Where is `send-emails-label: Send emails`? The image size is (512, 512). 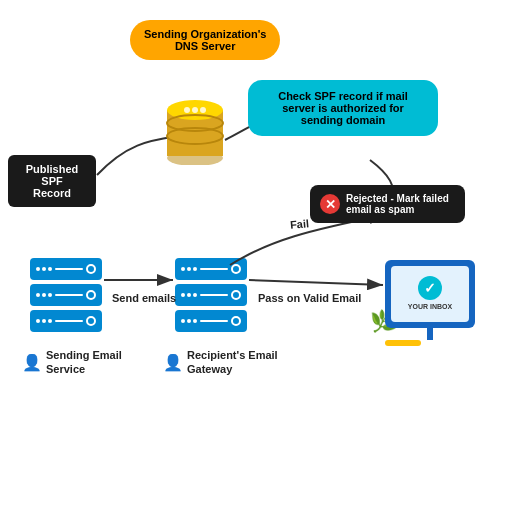 send-emails-label: Send emails is located at coordinates (144, 298).